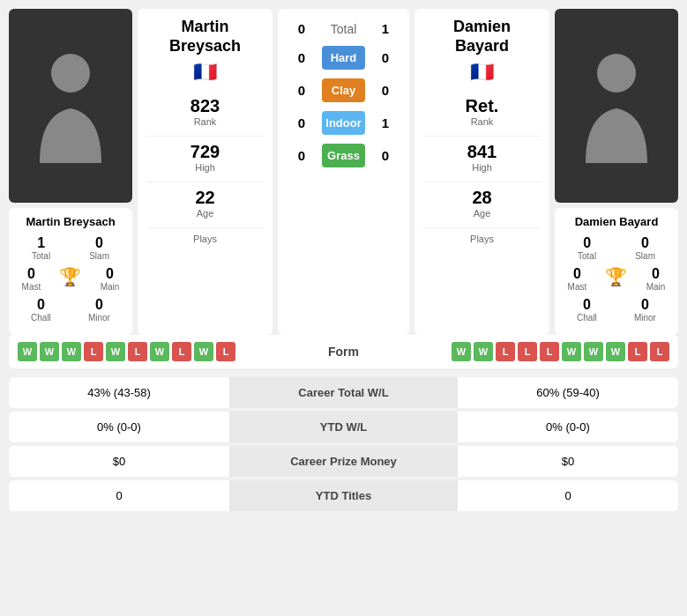 The image size is (687, 616). I want to click on right-player-silhouette, so click(616, 106).